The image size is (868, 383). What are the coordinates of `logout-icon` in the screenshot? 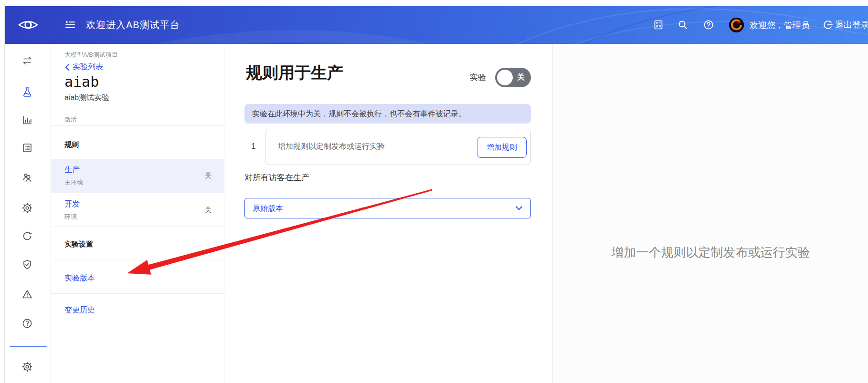 It's located at (828, 25).